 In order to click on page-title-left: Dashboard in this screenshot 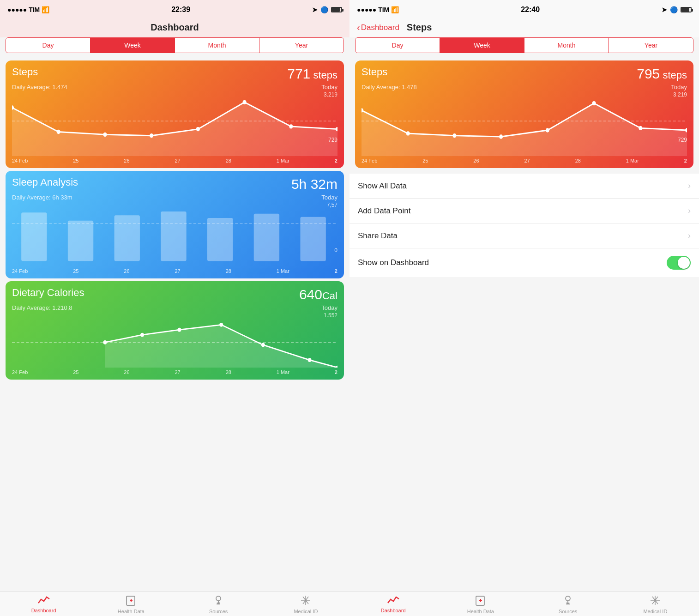, I will do `click(175, 27)`.